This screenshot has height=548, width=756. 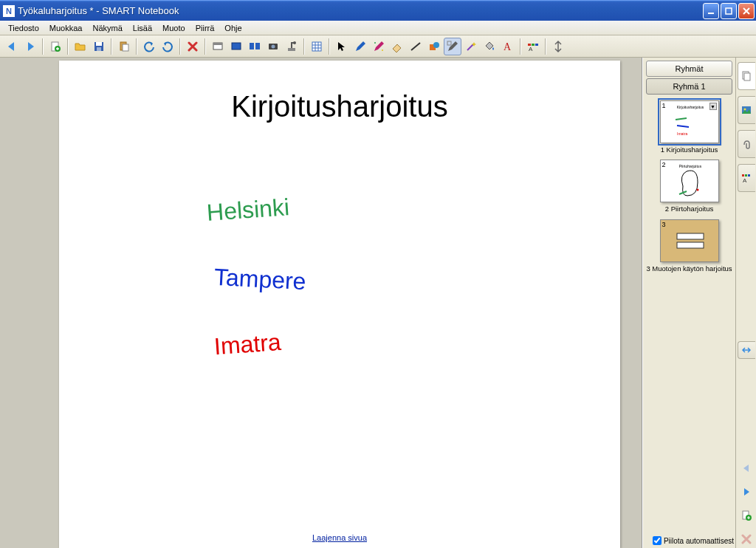 I want to click on eraser-button, so click(x=397, y=47).